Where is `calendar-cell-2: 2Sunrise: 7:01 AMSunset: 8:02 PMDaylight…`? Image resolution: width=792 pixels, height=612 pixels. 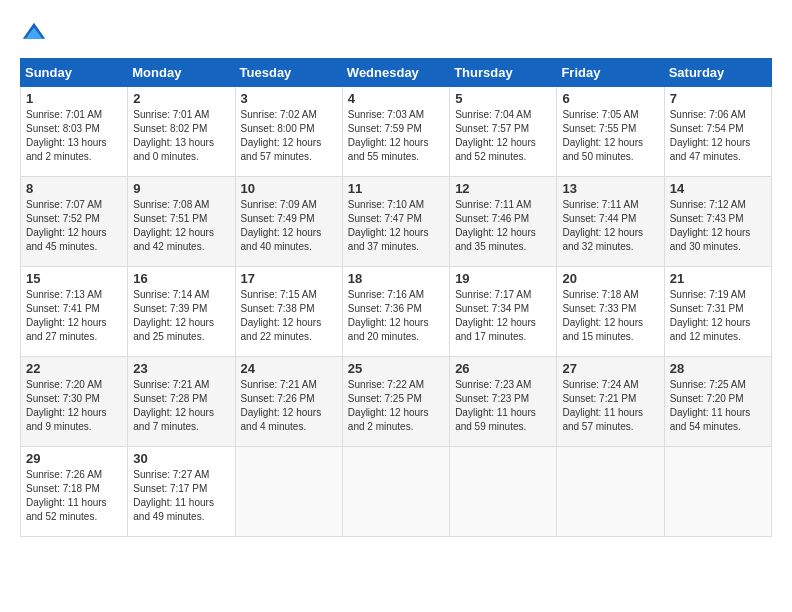 calendar-cell-2: 2Sunrise: 7:01 AMSunset: 8:02 PMDaylight… is located at coordinates (182, 132).